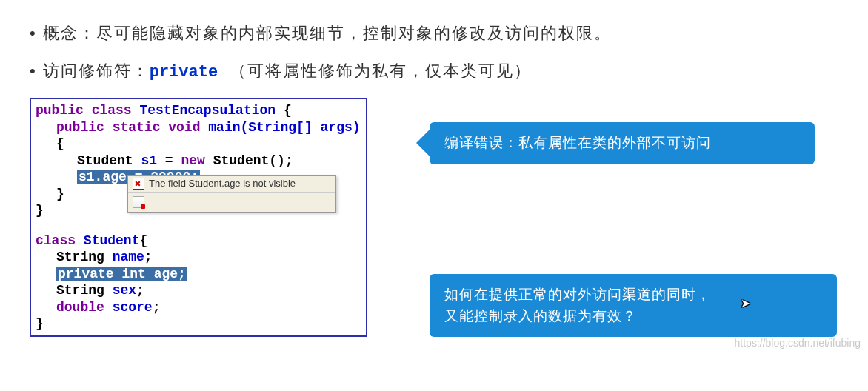  I want to click on code-line-9: private int age;, so click(198, 274).